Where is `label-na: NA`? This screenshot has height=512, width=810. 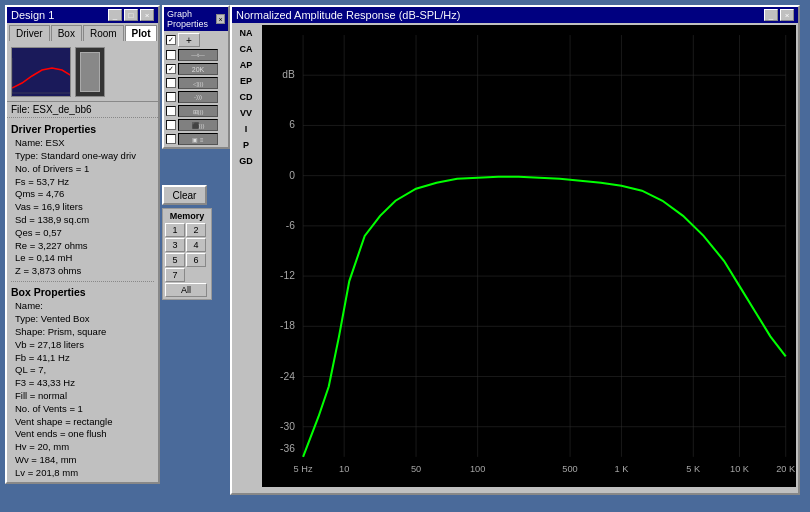 label-na: NA is located at coordinates (246, 33).